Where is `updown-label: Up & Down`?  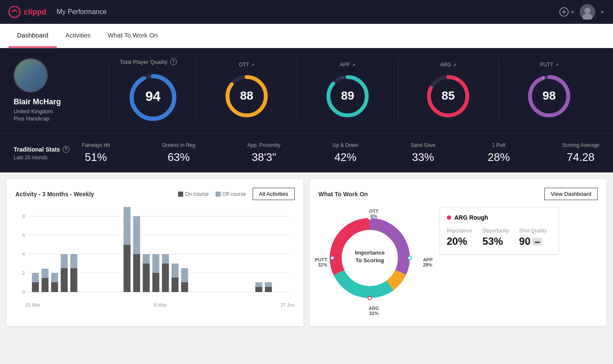 updown-label: Up & Down is located at coordinates (346, 145).